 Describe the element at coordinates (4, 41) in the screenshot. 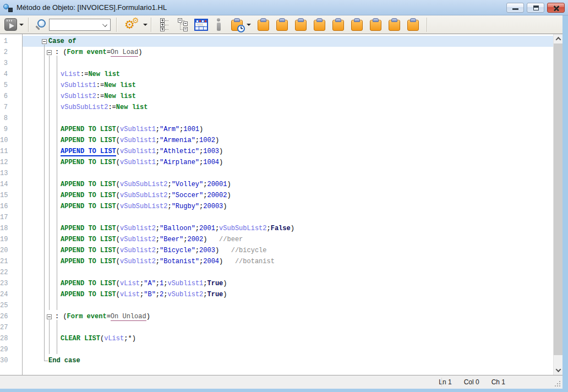

I see `line-number: 1` at that location.